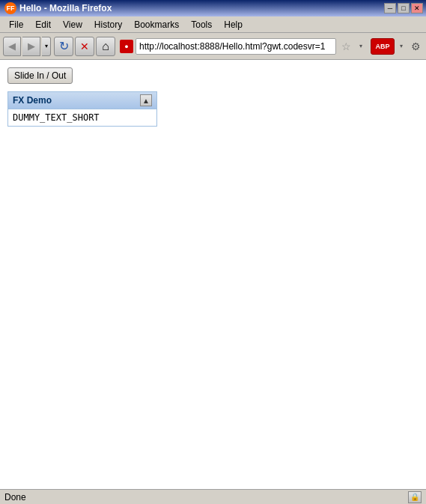  I want to click on toolbar: ◀ ▶ ▾ ↻ ✕ ⌂ ● ☆ ▾ ABP ▾ ⚙, so click(213, 46).